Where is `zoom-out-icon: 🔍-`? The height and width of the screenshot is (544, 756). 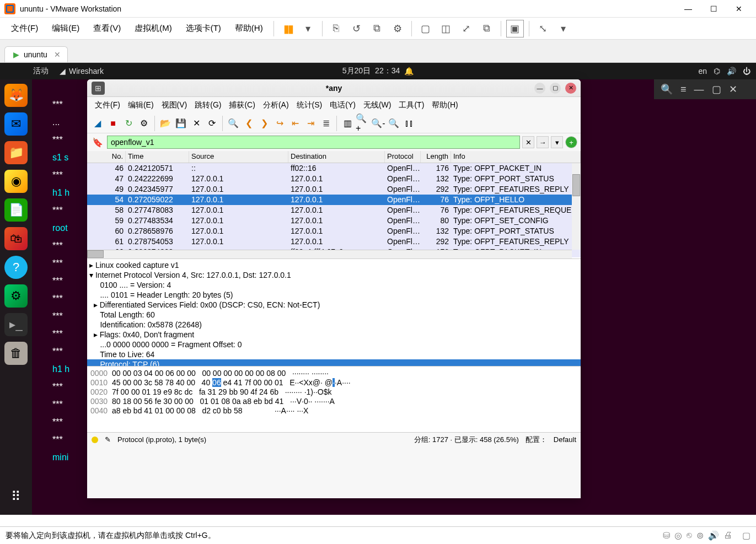 zoom-out-icon: 🔍- is located at coordinates (378, 123).